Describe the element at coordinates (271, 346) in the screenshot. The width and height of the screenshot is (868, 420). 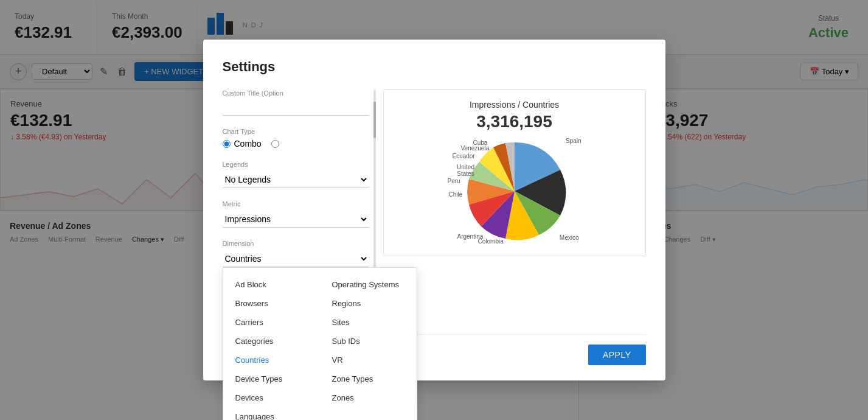
I see `dropdown-col-1: Ad Block Browsers Carriers Categories Co…` at that location.